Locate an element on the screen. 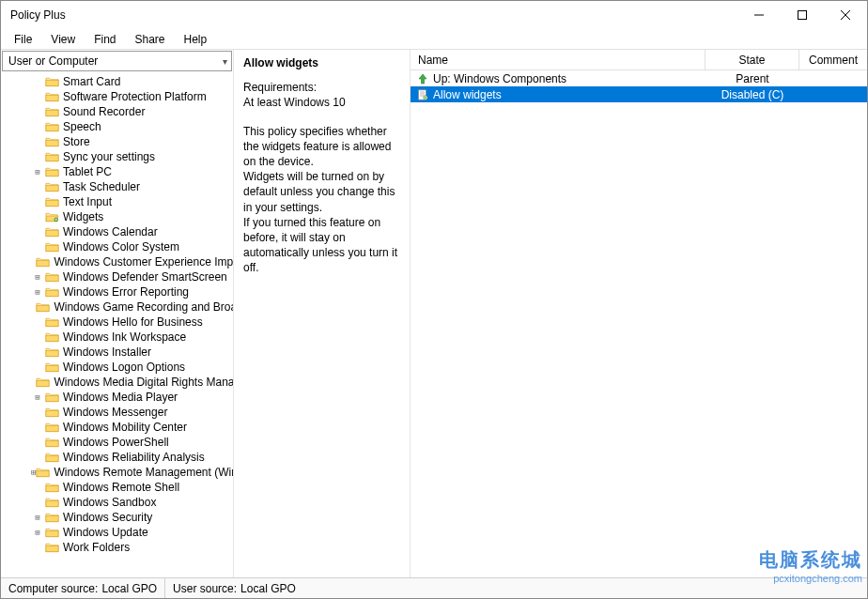  tree-node: ·Sound Recorder is located at coordinates (118, 112).